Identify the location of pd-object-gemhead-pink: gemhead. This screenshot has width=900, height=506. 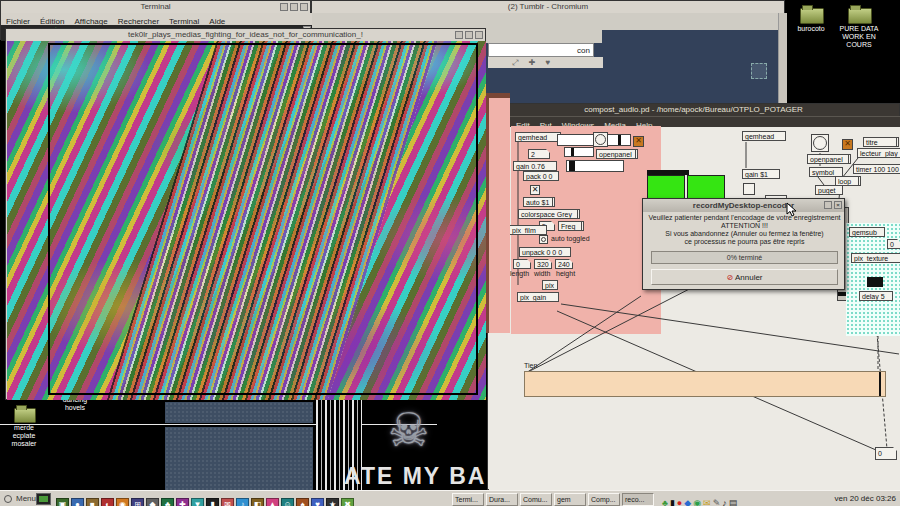
(538, 137).